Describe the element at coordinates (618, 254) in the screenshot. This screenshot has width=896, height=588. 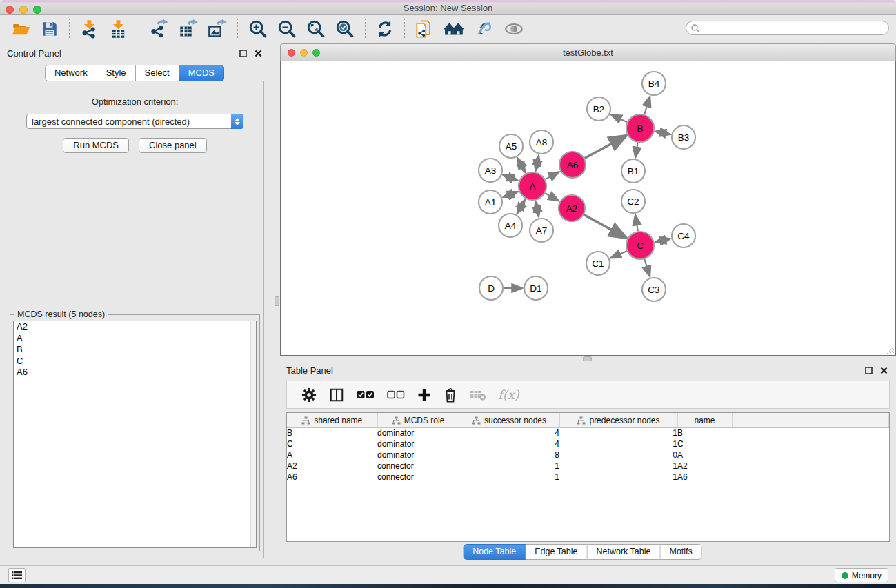
I see `graph-edge-C-C1` at that location.